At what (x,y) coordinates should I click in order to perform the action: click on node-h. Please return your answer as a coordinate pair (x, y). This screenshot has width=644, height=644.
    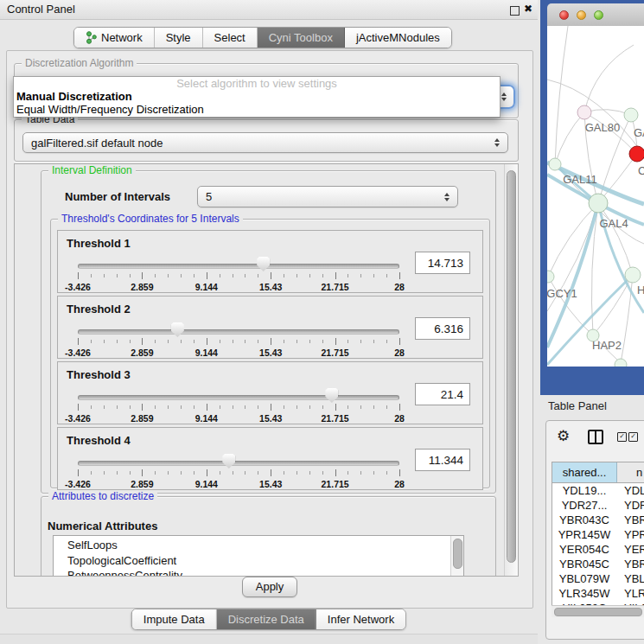
    Looking at the image, I should click on (633, 275).